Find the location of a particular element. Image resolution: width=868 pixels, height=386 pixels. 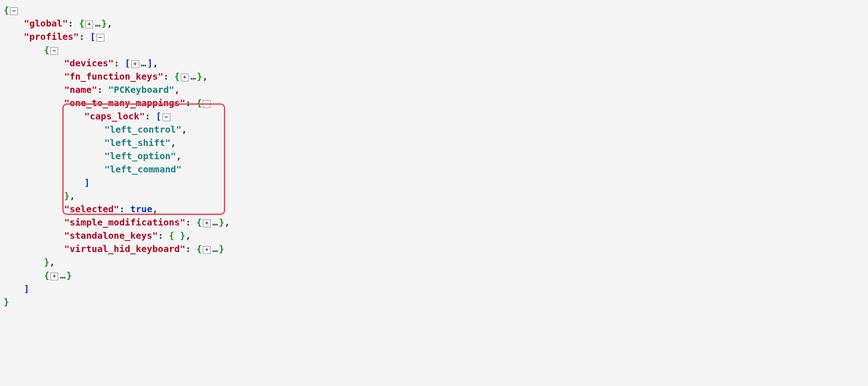

tree-row: "name": "PCKeyboard", is located at coordinates (434, 90).